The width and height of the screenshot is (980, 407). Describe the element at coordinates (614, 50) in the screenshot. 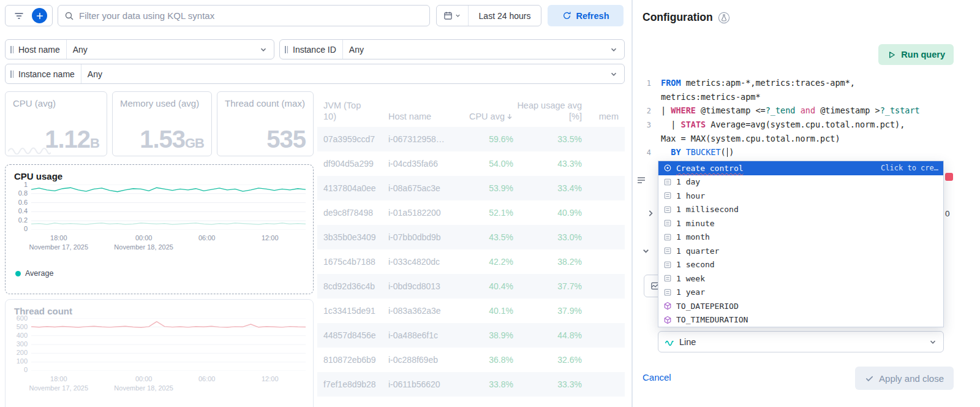

I see `chevron-down-icon` at that location.